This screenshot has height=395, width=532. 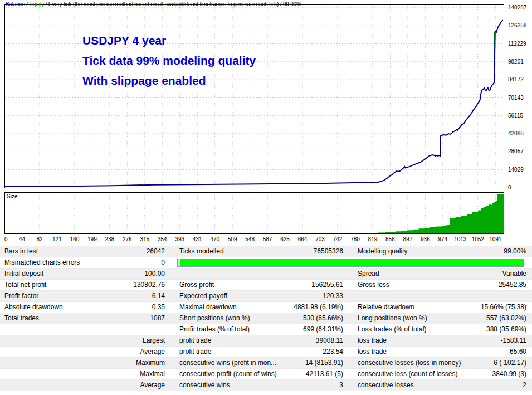 What do you see at coordinates (517, 43) in the screenshot?
I see `y-axis-tick-label: 112229` at bounding box center [517, 43].